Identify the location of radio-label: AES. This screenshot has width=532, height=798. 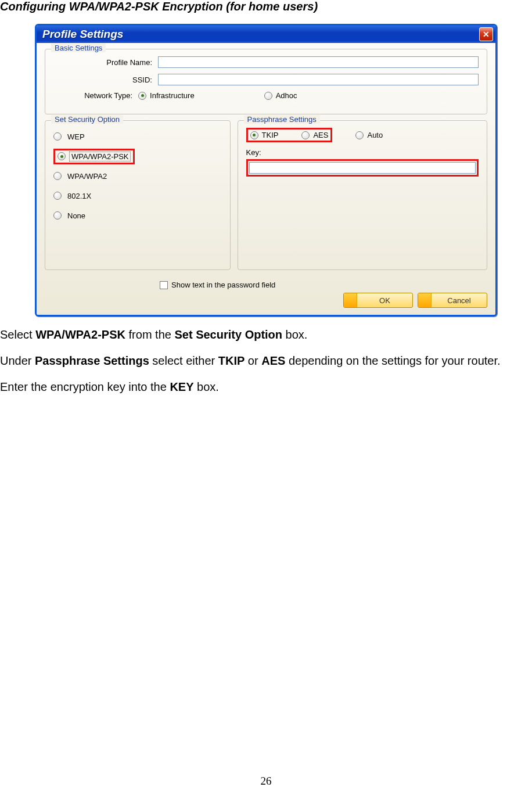
(321, 135).